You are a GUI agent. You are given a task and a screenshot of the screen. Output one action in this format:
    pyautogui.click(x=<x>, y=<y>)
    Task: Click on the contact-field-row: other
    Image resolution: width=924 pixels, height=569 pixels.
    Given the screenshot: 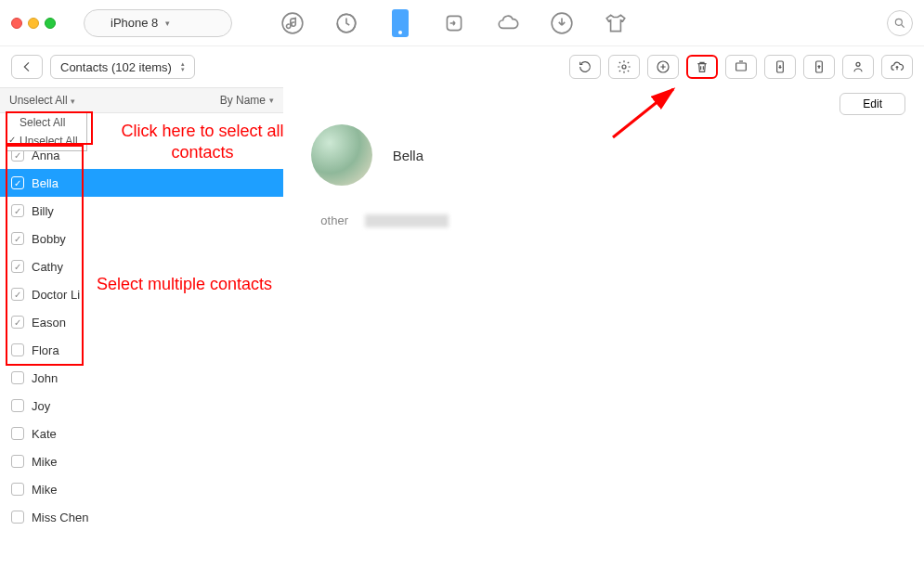 What is the action you would take?
    pyautogui.click(x=604, y=221)
    